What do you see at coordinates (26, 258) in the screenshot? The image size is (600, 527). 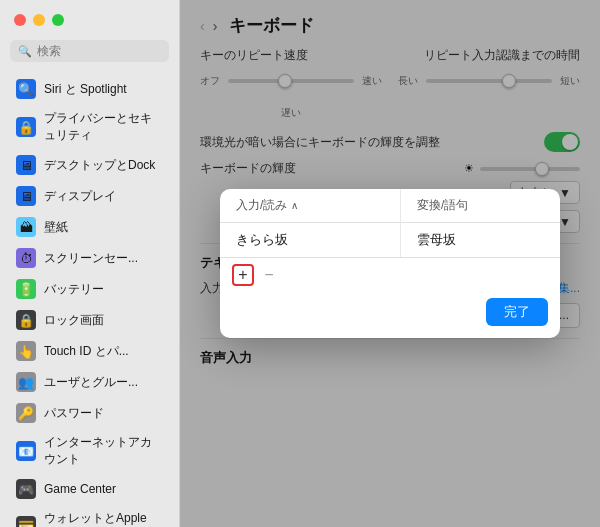 I see `sidebar-icon-screensaver: ⏱` at bounding box center [26, 258].